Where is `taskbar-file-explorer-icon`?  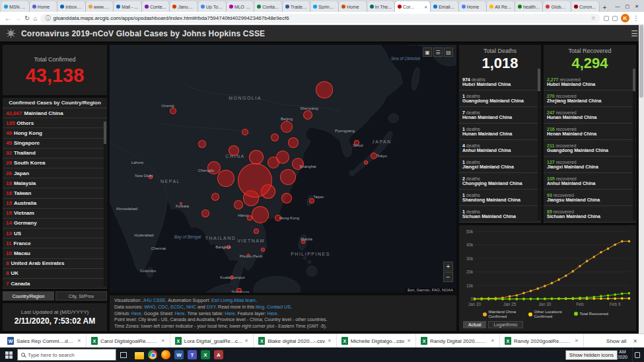 taskbar-file-explorer-icon is located at coordinates (139, 355).